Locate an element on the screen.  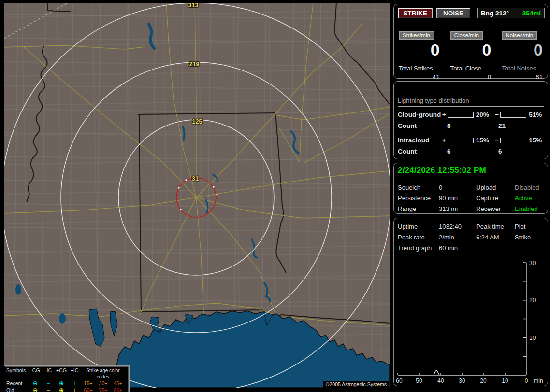
x-tick-labels: 60 50 40 30 20 10 0 min is located at coordinates (469, 381).